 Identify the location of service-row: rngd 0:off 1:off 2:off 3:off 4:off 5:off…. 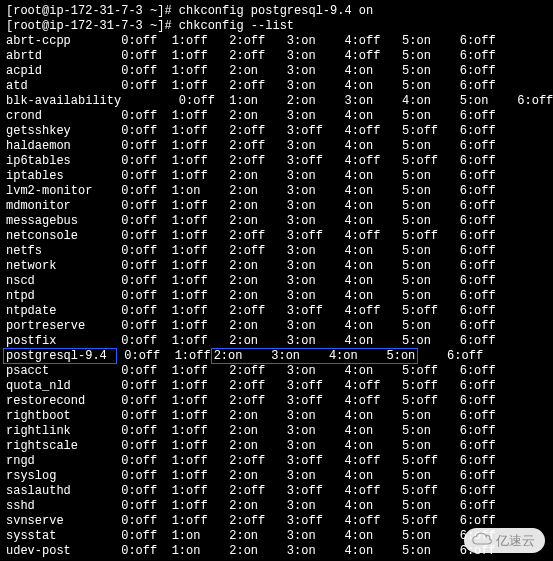
(276, 462).